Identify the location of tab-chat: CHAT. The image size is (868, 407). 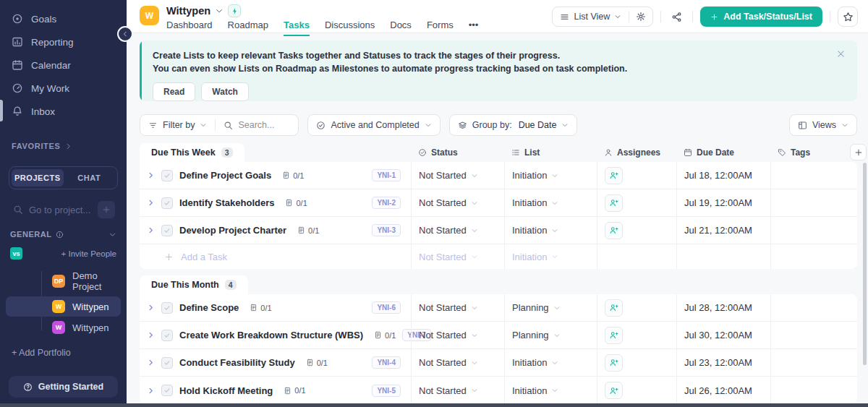
(90, 178).